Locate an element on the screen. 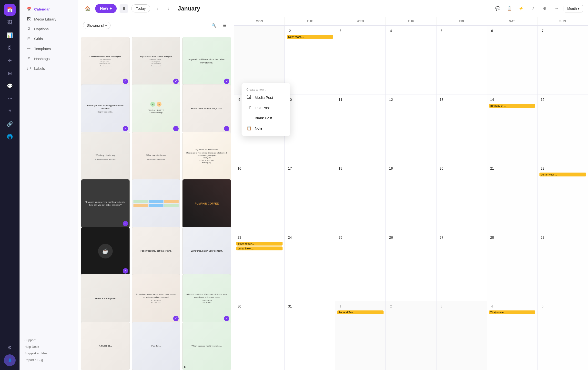 The image size is (588, 370). template-card: ☕ ✓ is located at coordinates (105, 251).